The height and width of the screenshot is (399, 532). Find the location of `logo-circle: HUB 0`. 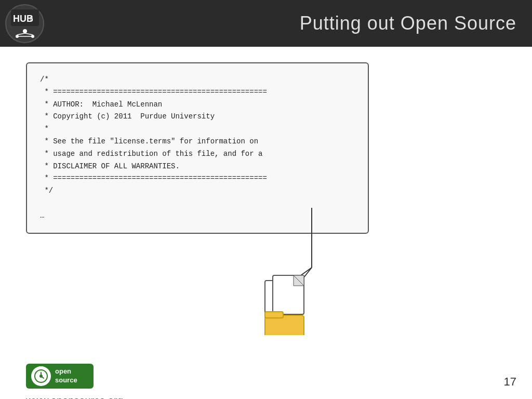

logo-circle: HUB 0 is located at coordinates (25, 24).